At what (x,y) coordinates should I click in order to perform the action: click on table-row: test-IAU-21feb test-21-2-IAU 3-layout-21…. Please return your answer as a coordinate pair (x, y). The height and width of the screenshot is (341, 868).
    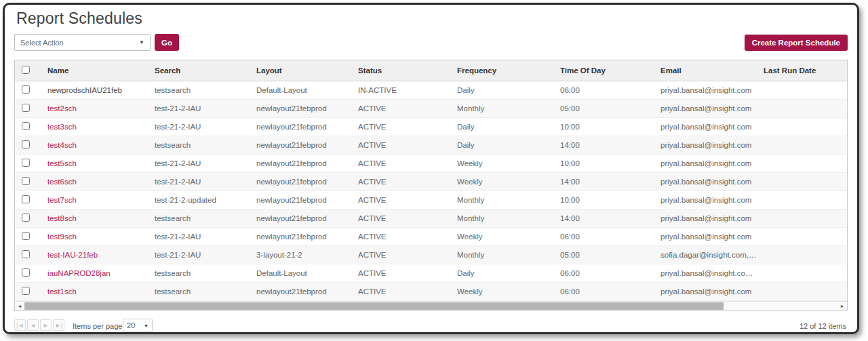
    Looking at the image, I should click on (431, 255).